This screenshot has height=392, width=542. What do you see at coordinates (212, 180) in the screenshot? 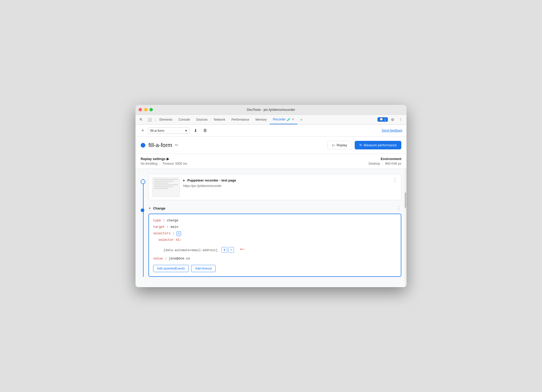
I see `step-1-title: Puppeteer recorder - test page` at bounding box center [212, 180].